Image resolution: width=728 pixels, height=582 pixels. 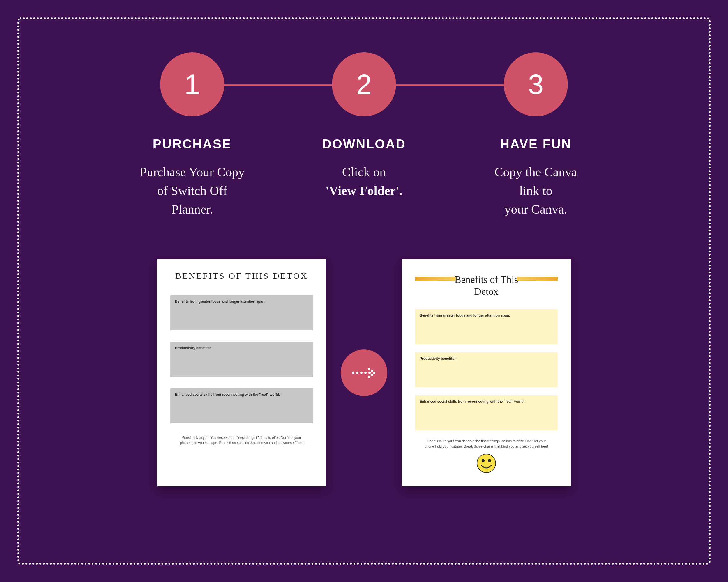 I want to click on step-3-desc-line-1: Copy the Canva, so click(x=536, y=172).